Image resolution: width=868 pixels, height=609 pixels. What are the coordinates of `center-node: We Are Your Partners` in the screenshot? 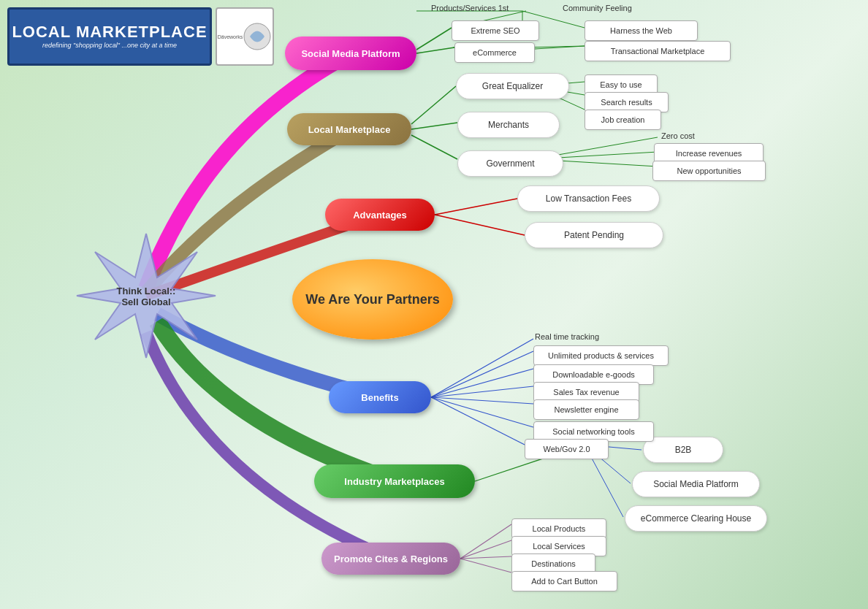 It's located at (373, 299).